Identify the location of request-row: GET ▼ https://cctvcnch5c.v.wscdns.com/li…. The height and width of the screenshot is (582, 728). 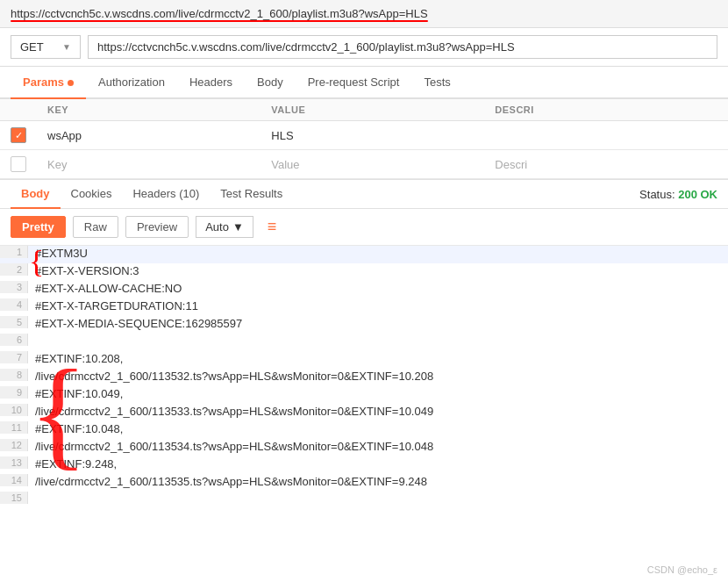
(364, 47).